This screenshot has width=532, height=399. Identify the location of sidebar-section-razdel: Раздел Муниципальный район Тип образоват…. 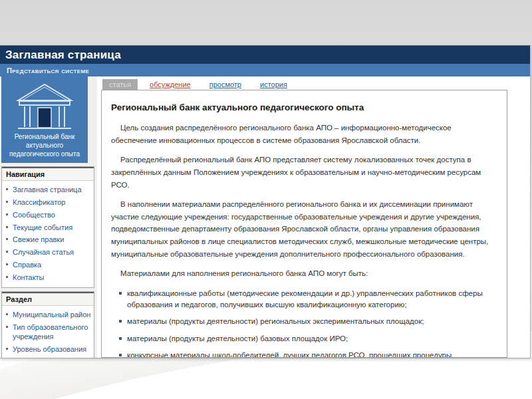
(48, 325).